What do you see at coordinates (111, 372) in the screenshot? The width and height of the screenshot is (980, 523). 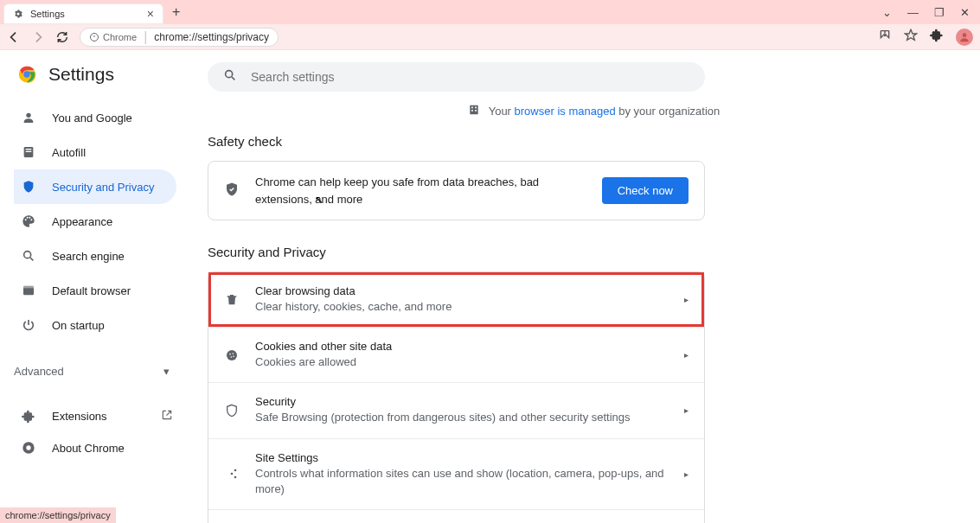 I see `sidebar-advanced: Advanced ▾` at bounding box center [111, 372].